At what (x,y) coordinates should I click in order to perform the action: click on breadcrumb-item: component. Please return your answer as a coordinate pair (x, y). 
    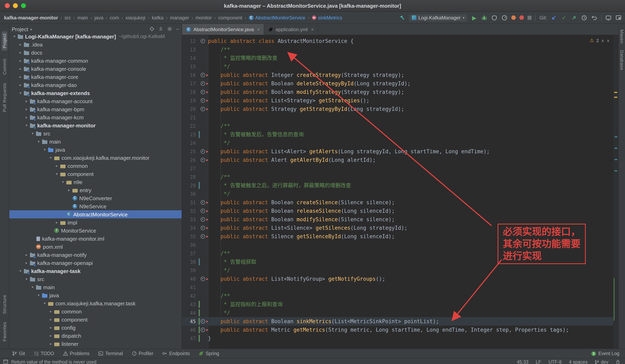
    Looking at the image, I should click on (230, 18).